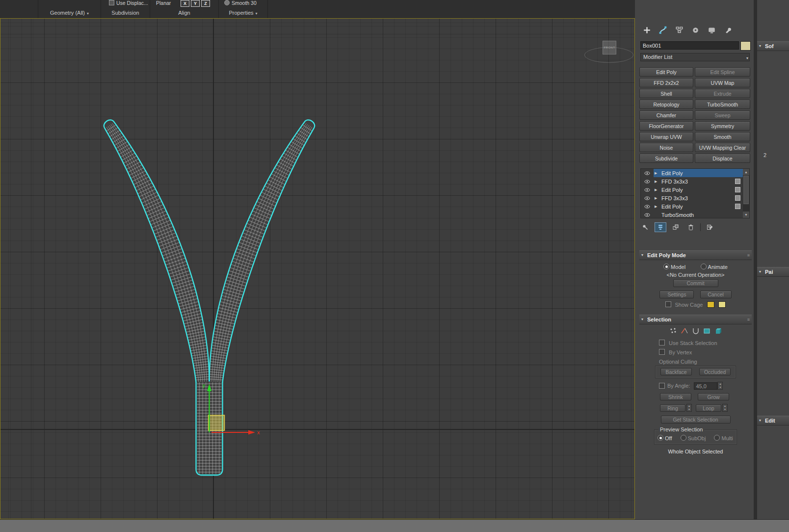 This screenshot has width=789, height=532. What do you see at coordinates (715, 372) in the screenshot?
I see `occluded-button: Occluded` at bounding box center [715, 372].